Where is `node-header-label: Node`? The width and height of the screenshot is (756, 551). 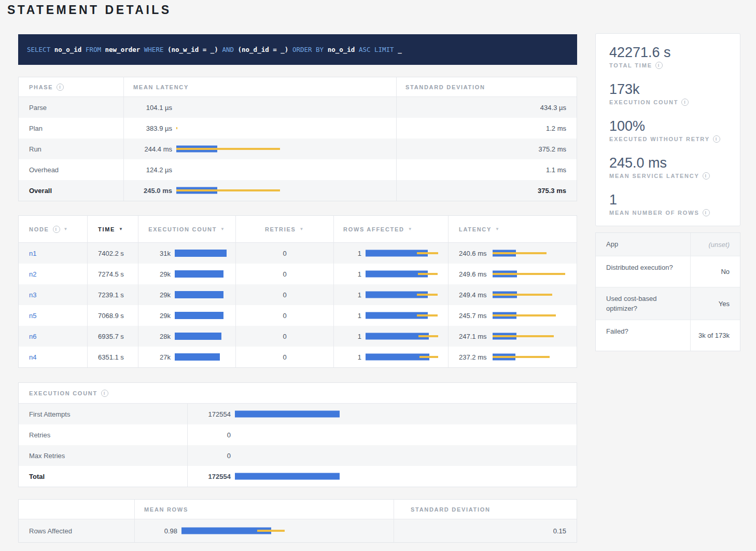
node-header-label: Node is located at coordinates (39, 229).